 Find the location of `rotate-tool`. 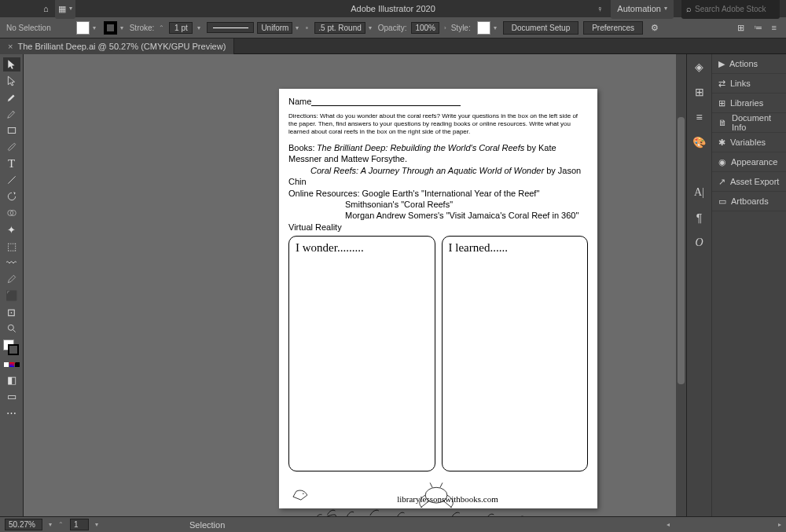

rotate-tool is located at coordinates (12, 196).